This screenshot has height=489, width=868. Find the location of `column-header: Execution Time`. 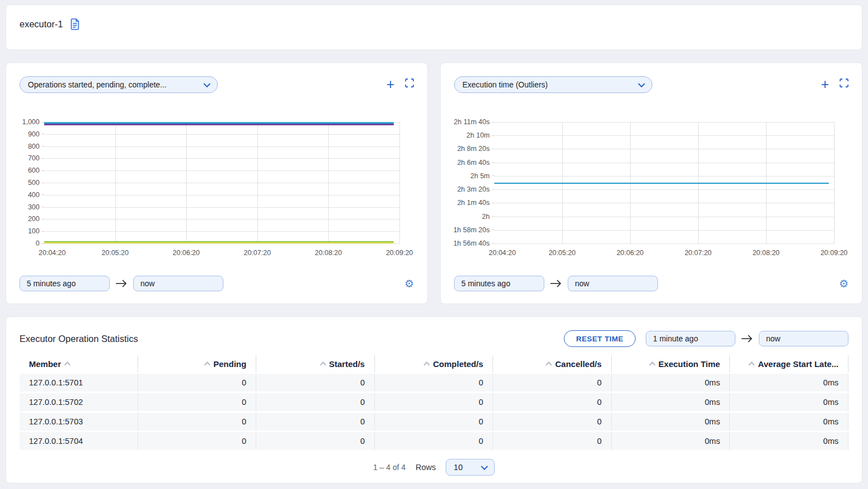

column-header: Execution Time is located at coordinates (671, 364).